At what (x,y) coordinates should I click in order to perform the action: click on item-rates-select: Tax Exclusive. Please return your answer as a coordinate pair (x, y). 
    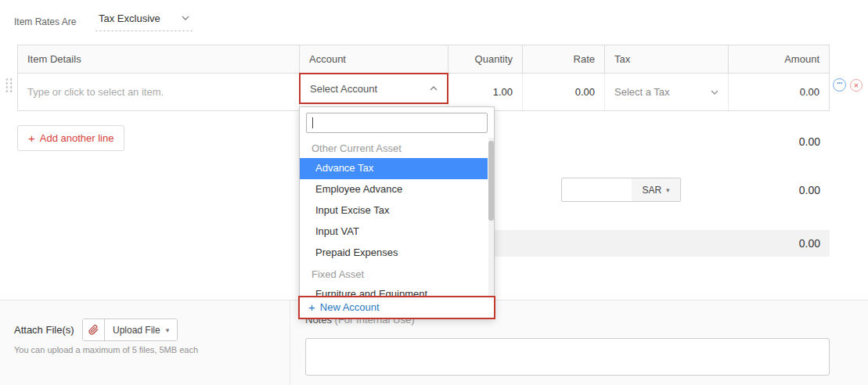
    Looking at the image, I should click on (144, 20).